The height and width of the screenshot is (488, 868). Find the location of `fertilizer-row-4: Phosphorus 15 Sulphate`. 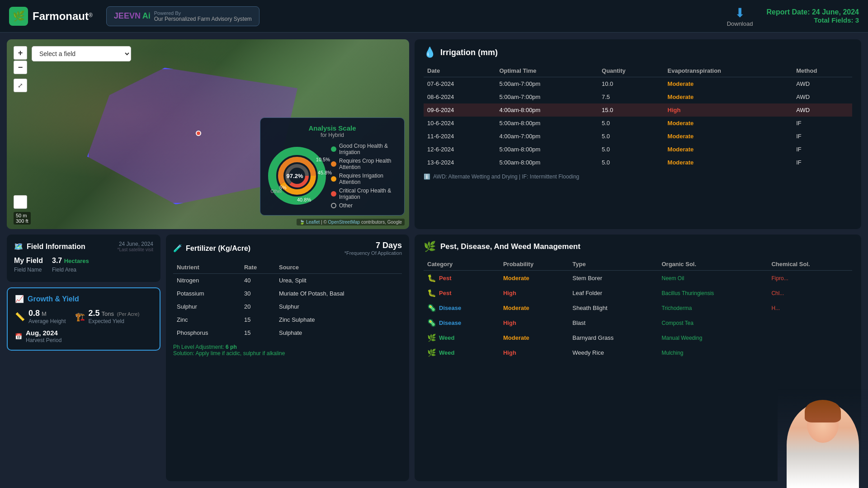

fertilizer-row-4: Phosphorus 15 Sulphate is located at coordinates (288, 333).